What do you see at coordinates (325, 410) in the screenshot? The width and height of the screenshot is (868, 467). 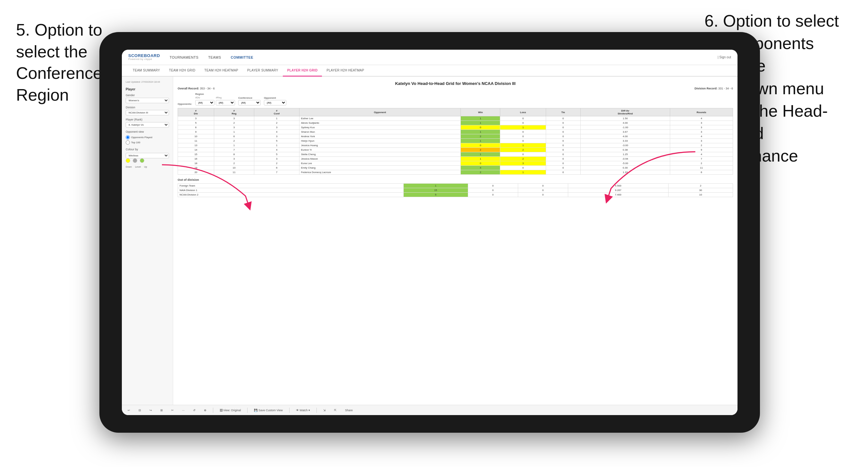 I see `toolbar-download: ⇲` at bounding box center [325, 410].